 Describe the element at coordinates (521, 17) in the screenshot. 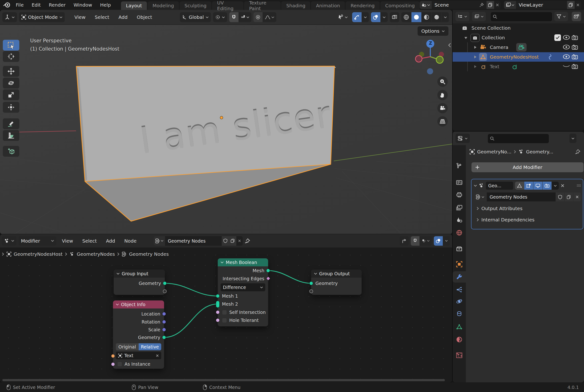

I see `outliner-search-input` at that location.